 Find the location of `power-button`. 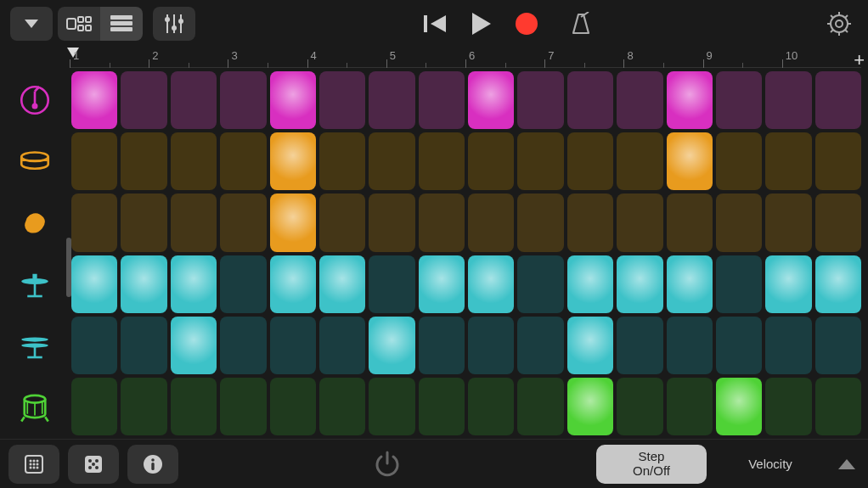

power-button is located at coordinates (387, 464).